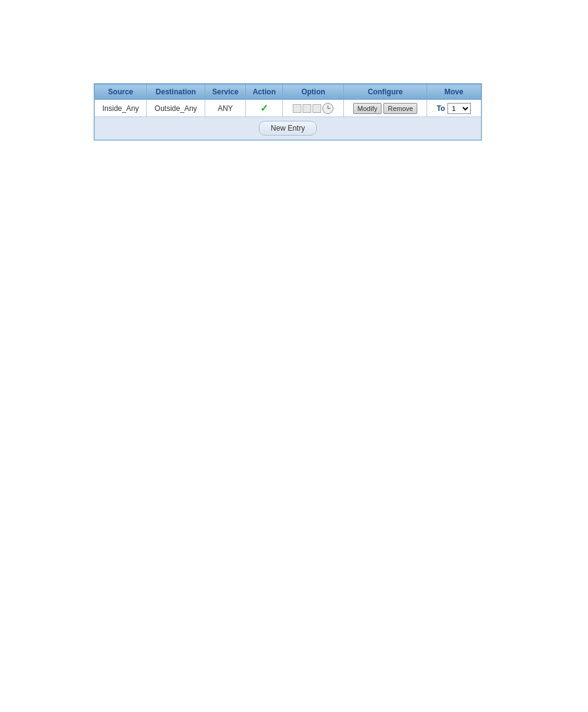 The image size is (588, 712). Describe the element at coordinates (287, 128) in the screenshot. I see `new-entry-button: New Entry` at that location.